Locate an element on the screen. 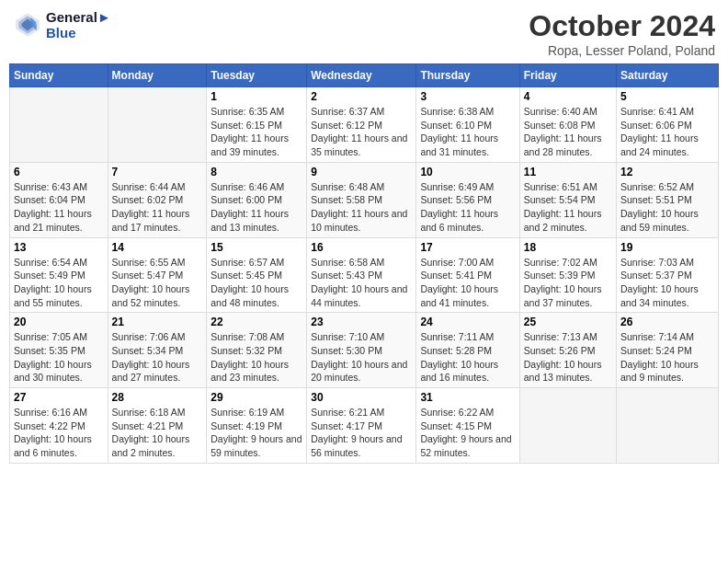 This screenshot has height=563, width=728. day-number: 16 is located at coordinates (361, 247).